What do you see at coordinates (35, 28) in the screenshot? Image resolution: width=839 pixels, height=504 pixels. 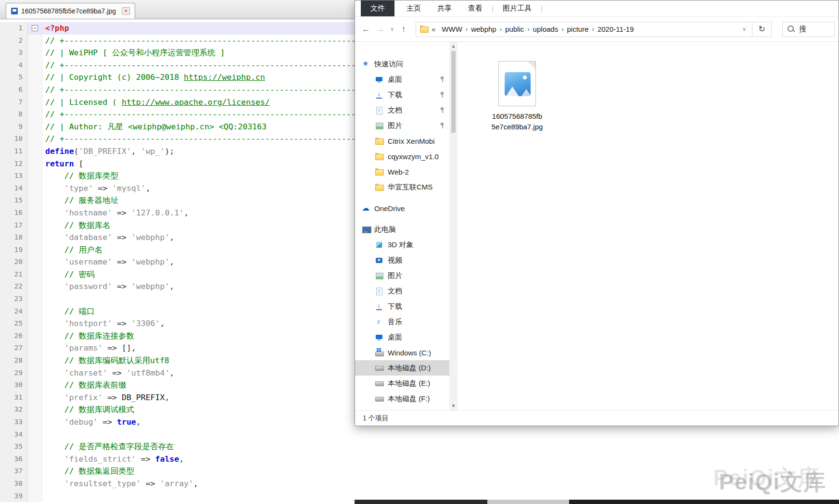 I see `fold-margin: −` at bounding box center [35, 28].